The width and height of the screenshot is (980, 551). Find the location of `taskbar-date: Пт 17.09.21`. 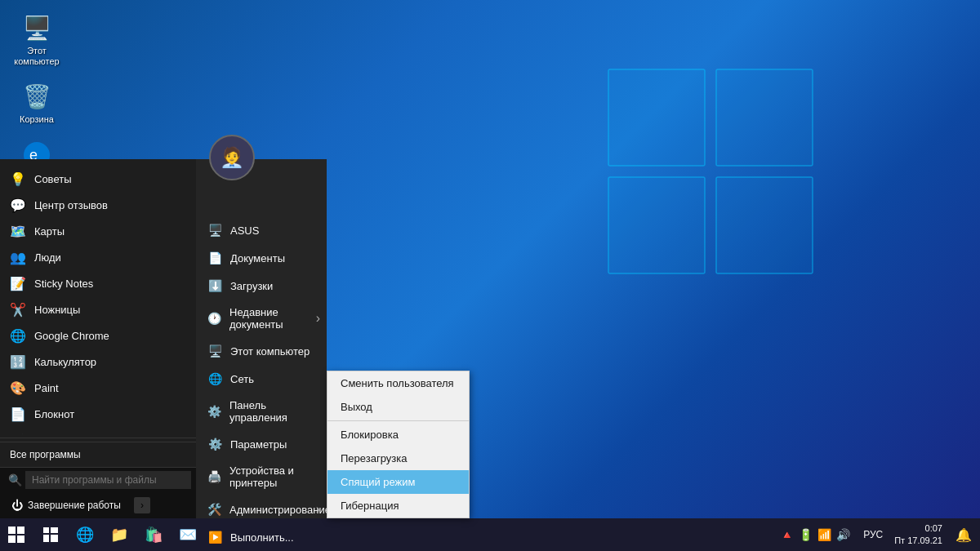

taskbar-date: Пт 17.09.21 is located at coordinates (918, 540).